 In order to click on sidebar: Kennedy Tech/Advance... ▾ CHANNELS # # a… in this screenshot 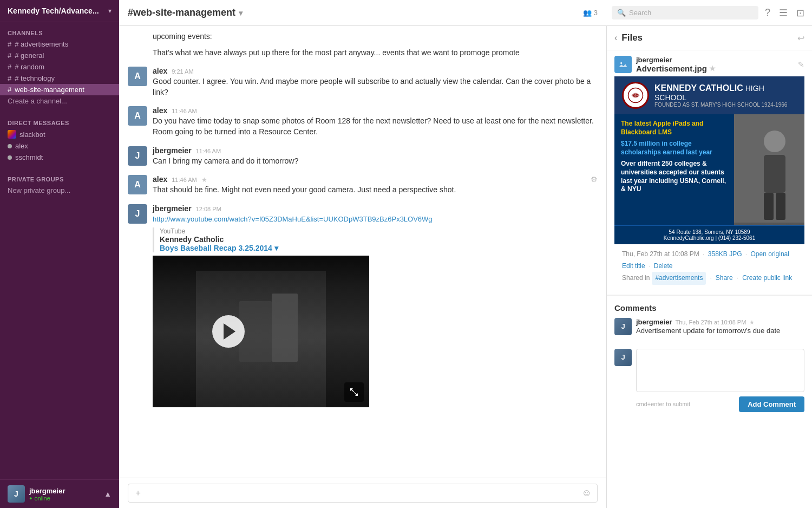, I will do `click(60, 254)`.